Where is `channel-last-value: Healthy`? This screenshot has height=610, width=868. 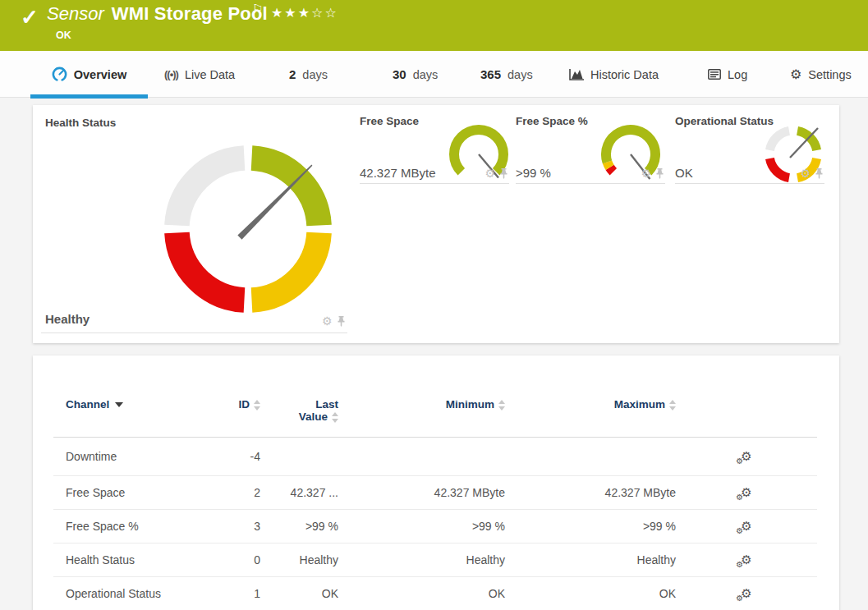
channel-last-value: Healthy is located at coordinates (299, 560).